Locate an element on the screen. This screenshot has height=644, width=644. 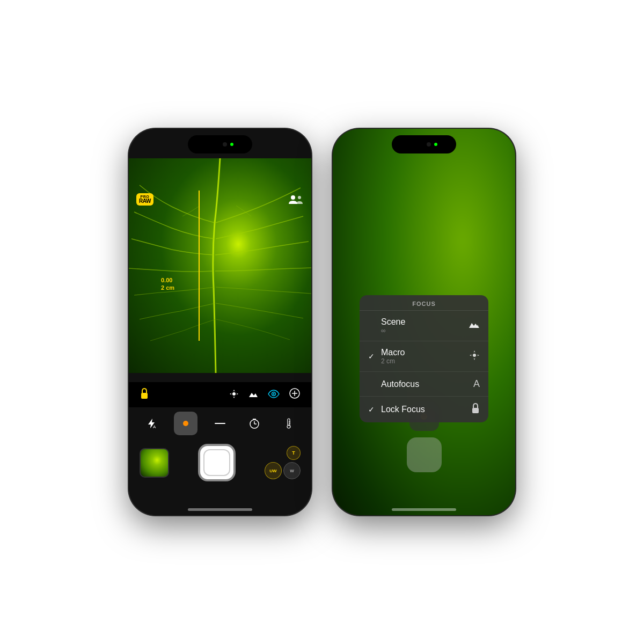
lockfocus-icon is located at coordinates (475, 409).